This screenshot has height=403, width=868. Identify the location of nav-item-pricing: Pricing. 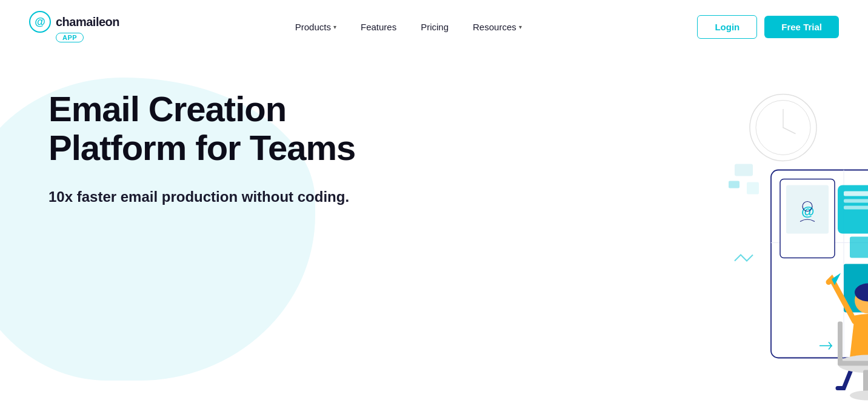
(435, 27).